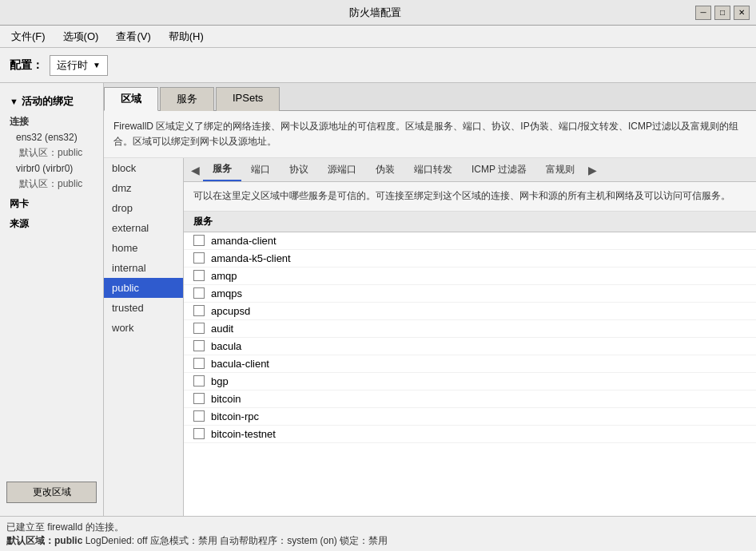  Describe the element at coordinates (199, 311) in the screenshot. I see `service-checkbox-apcupsd` at that location.